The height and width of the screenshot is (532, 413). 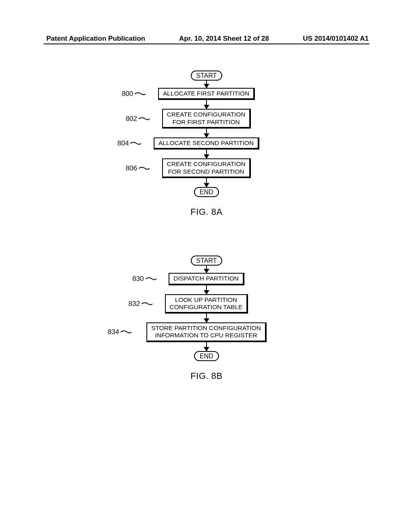 I want to click on terminator-end-8a: END, so click(x=206, y=192).